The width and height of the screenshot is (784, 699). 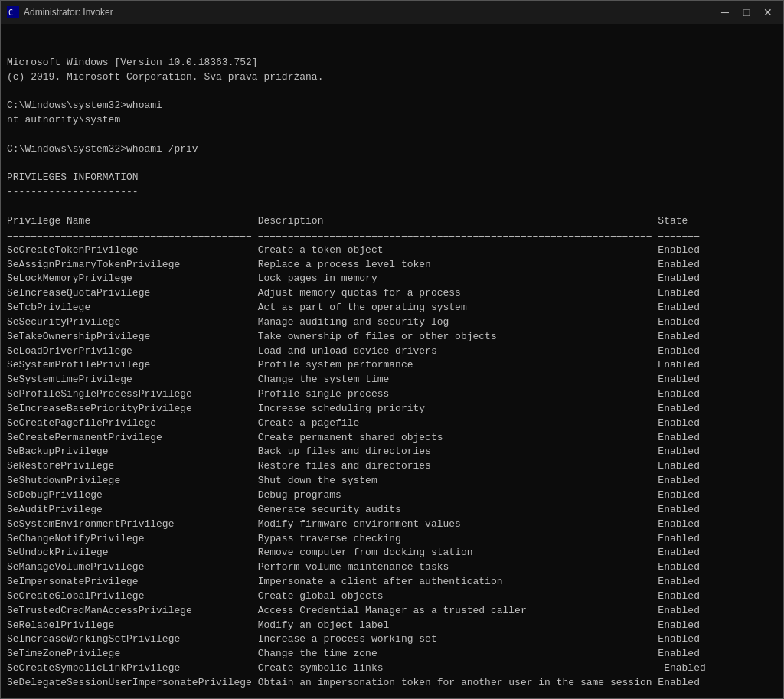 What do you see at coordinates (69, 12) in the screenshot?
I see `window-title: Administrator: Invoker` at bounding box center [69, 12].